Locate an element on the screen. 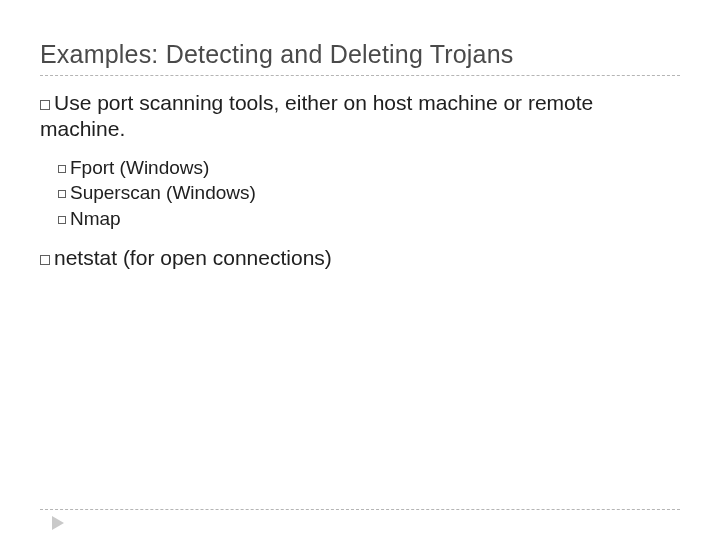 This screenshot has height=540, width=720. footer-arrow-icon is located at coordinates (59, 523).